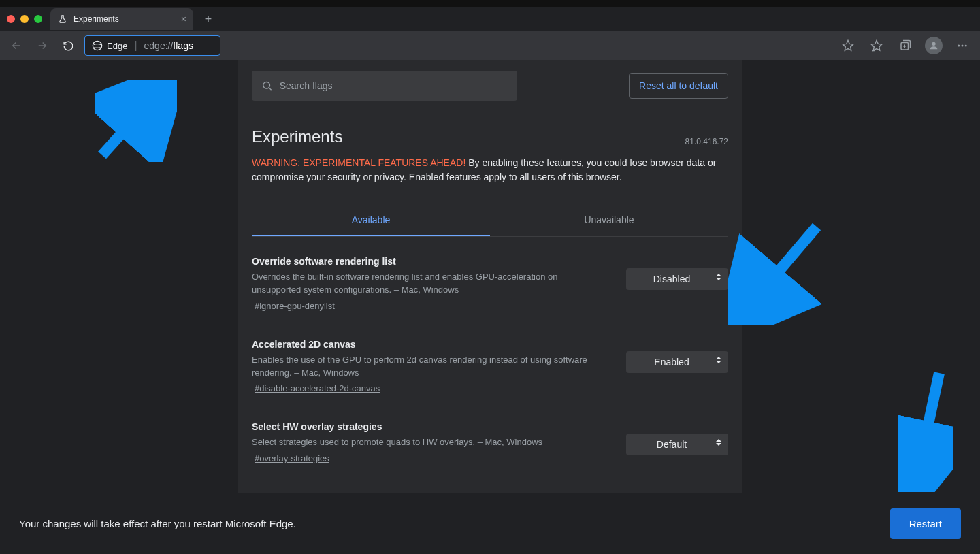 The width and height of the screenshot is (980, 554). What do you see at coordinates (877, 46) in the screenshot?
I see `favorites-list-icon` at bounding box center [877, 46].